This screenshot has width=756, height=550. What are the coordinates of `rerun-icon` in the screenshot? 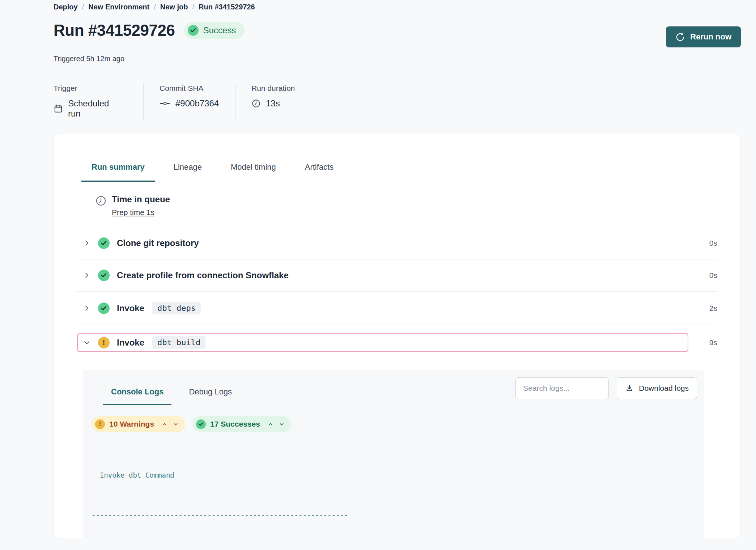 It's located at (680, 37).